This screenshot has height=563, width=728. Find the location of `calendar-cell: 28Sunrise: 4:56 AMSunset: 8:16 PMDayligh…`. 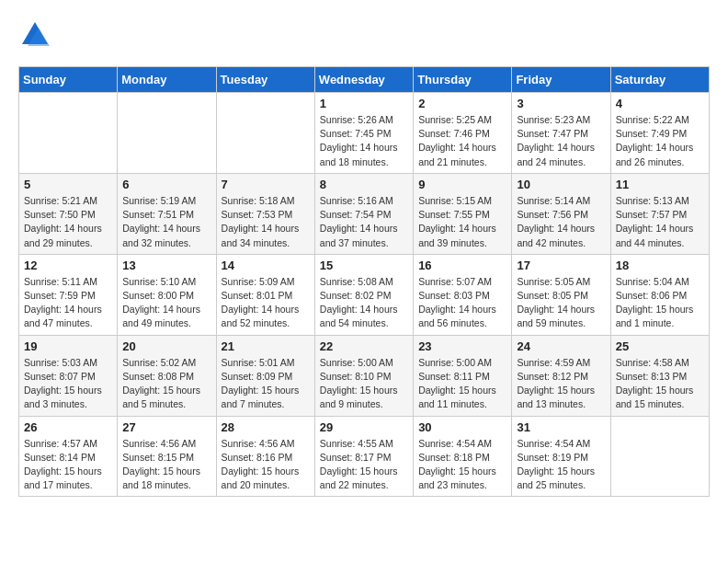

calendar-cell: 28Sunrise: 4:56 AMSunset: 8:16 PMDayligh… is located at coordinates (265, 456).